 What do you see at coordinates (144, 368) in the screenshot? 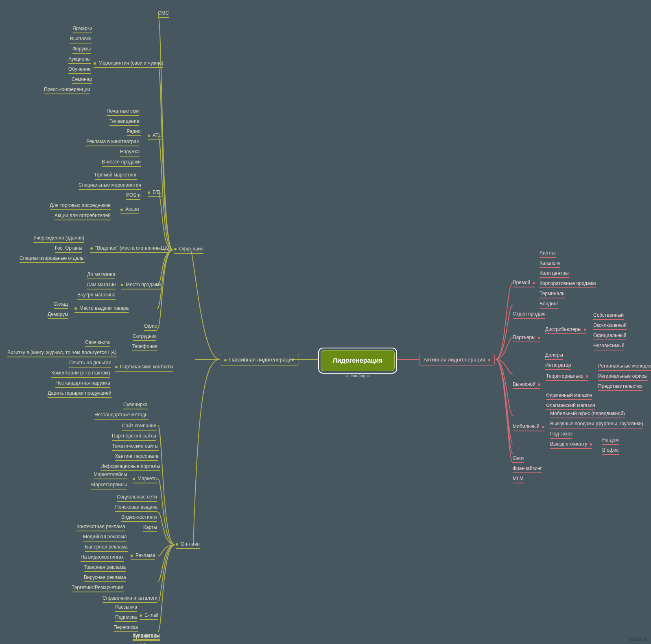
I see `guerrilla-node: Партизанские контакты` at bounding box center [144, 368].